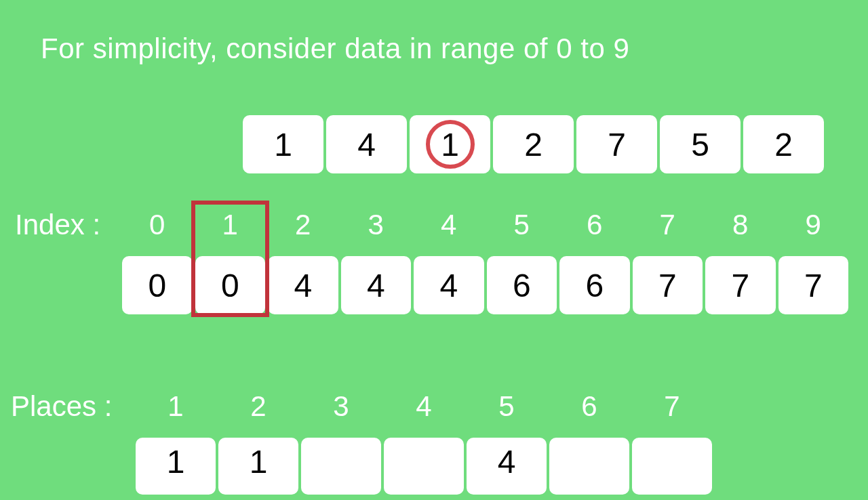 The width and height of the screenshot is (868, 500). What do you see at coordinates (507, 407) in the screenshot?
I see `places-index-number: 5` at bounding box center [507, 407].